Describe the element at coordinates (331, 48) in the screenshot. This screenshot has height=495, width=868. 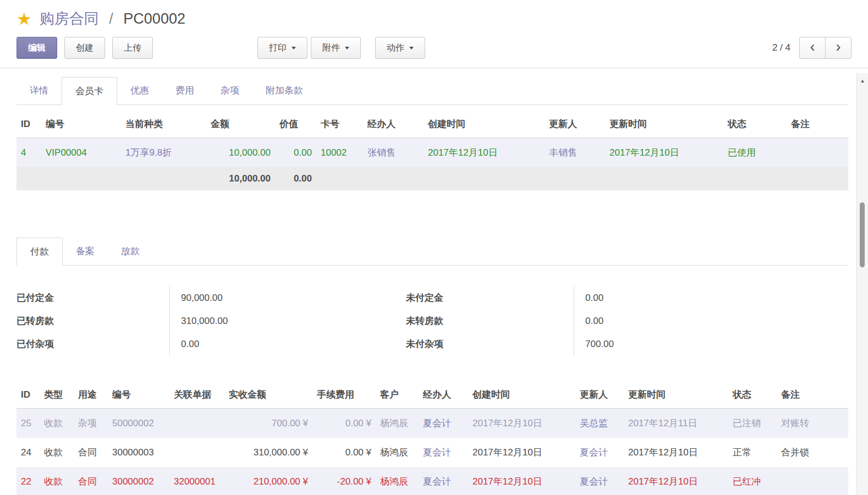
I see `attachment-label: 附件` at that location.